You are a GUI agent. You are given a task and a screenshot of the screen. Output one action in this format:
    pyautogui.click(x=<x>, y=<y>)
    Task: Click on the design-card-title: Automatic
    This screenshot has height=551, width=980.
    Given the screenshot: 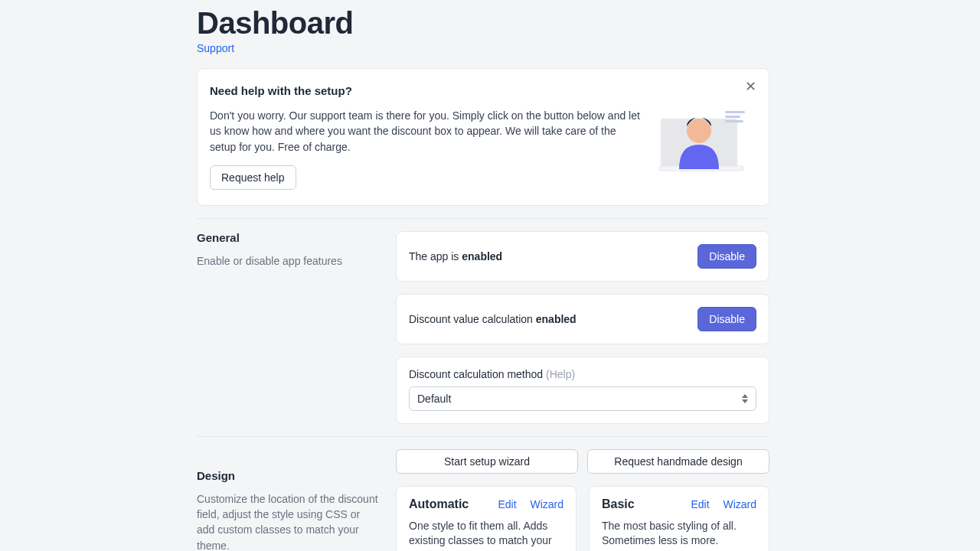 What is the action you would take?
    pyautogui.click(x=439, y=504)
    